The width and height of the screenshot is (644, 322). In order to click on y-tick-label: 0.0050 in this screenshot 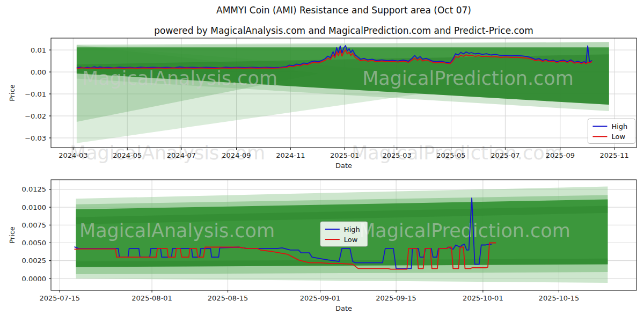, I will do `click(34, 243)`.